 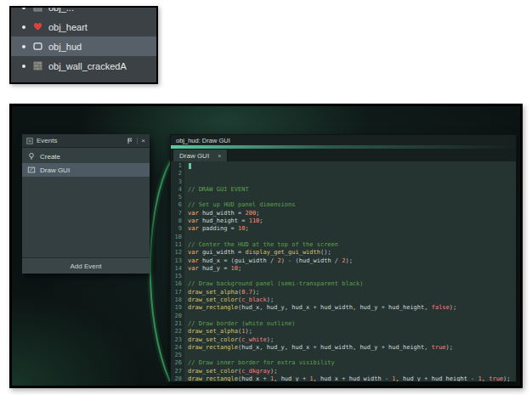 What do you see at coordinates (138, 141) in the screenshot?
I see `titlebar-divider` at bounding box center [138, 141].